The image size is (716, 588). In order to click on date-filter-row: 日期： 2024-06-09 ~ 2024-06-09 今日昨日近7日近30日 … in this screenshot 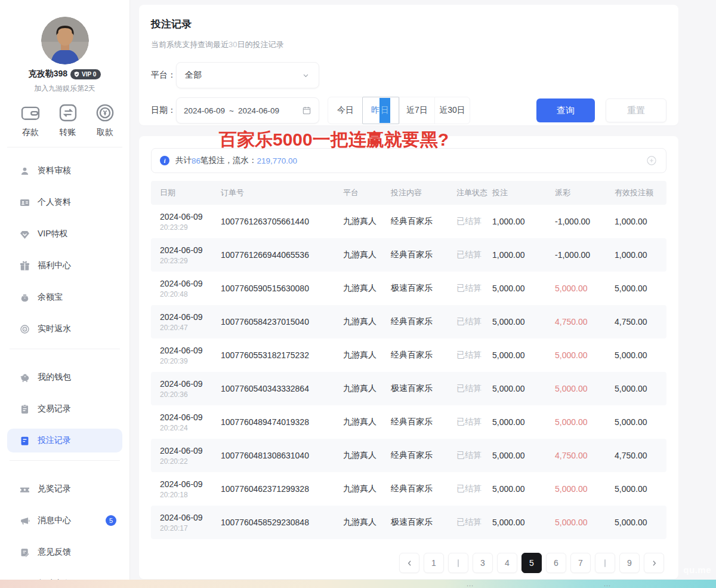, I will do `click(409, 110)`.